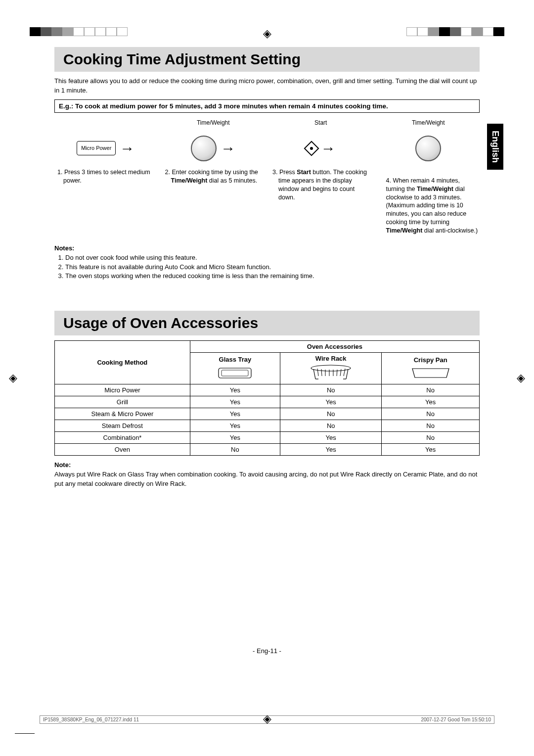 The height and width of the screenshot is (756, 534). What do you see at coordinates (435, 189) in the screenshot?
I see `step4-bold1: Time/Weight` at bounding box center [435, 189].